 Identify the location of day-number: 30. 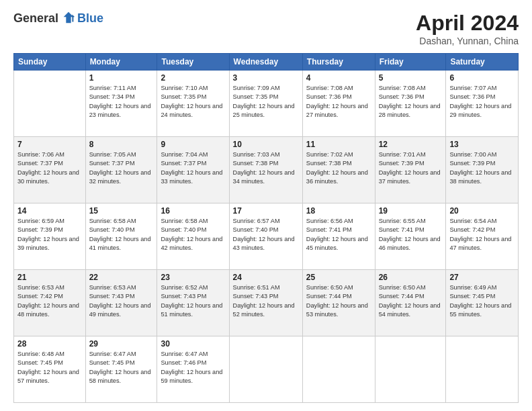
(193, 344).